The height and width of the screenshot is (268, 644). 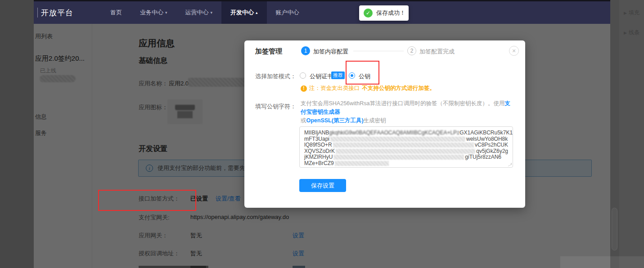 What do you see at coordinates (304, 89) in the screenshot?
I see `warning-icon: !` at bounding box center [304, 89].